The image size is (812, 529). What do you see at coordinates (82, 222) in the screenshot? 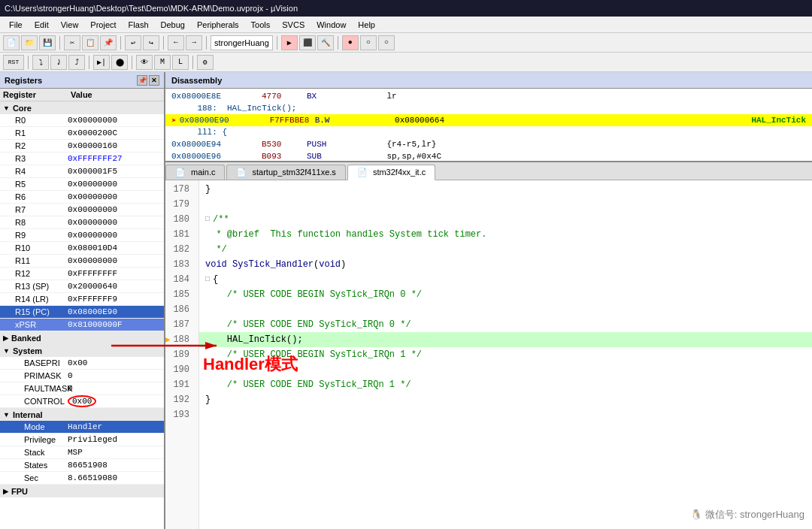
I see `reg-row-r8: R8 0x00000000` at bounding box center [82, 222].